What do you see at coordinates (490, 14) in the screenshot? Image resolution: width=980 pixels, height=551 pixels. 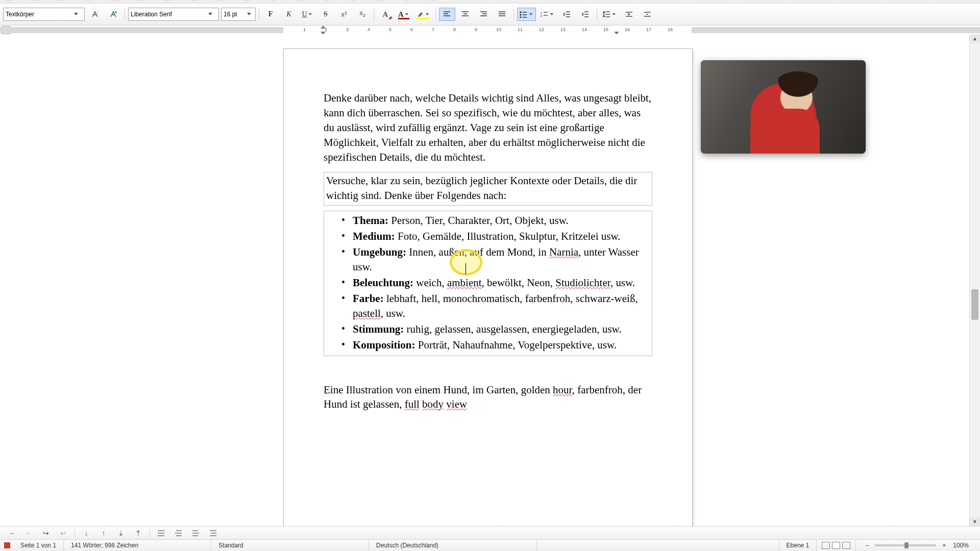 I see `formatting-toolbar: F K U S X2 X2 A A 12` at bounding box center [490, 14].